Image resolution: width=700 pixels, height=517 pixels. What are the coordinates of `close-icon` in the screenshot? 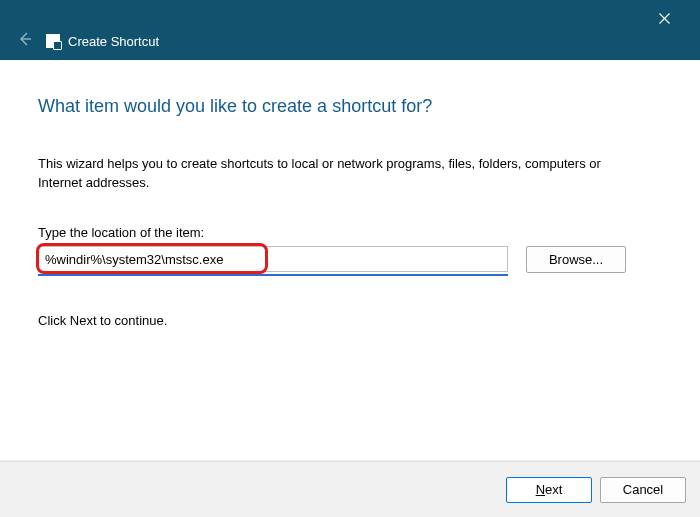 It's located at (664, 18).